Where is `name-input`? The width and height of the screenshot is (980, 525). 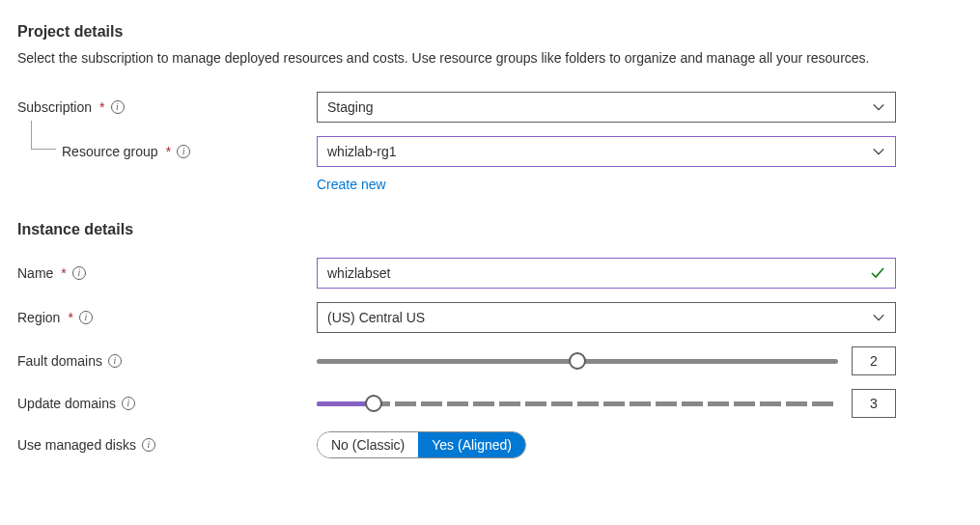 name-input is located at coordinates (599, 273).